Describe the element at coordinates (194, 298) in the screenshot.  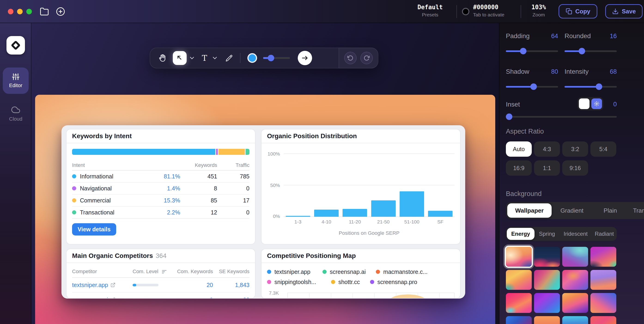
I see `com-keywords-link: 9` at that location.